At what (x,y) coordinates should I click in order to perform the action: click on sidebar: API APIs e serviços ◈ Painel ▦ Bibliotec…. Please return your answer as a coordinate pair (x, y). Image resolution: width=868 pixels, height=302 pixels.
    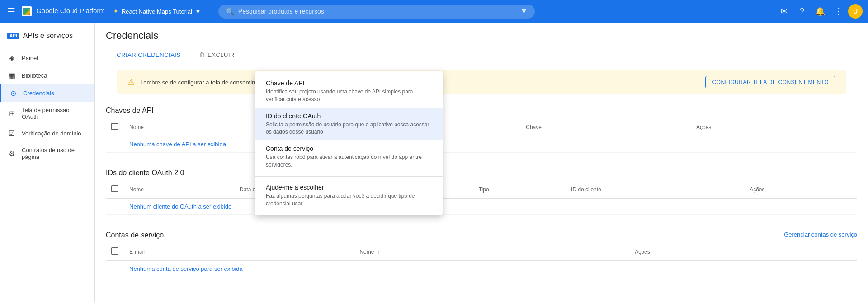
    Looking at the image, I should click on (47, 163).